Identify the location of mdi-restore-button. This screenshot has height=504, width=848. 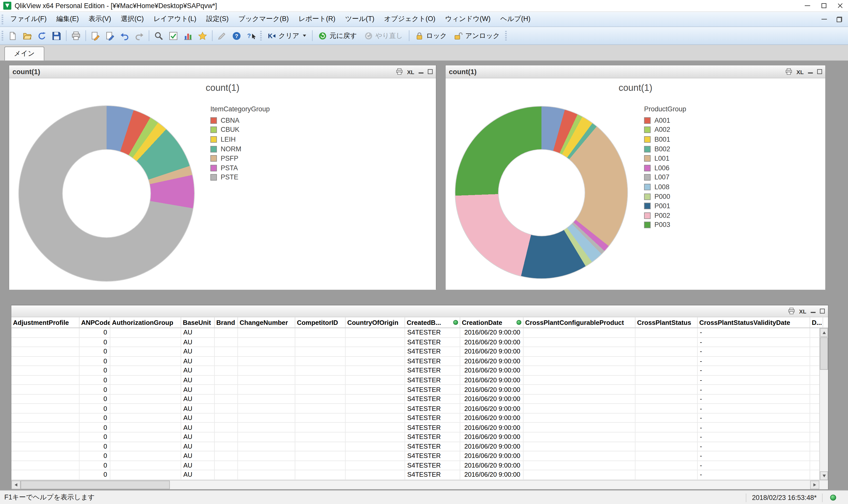
(839, 19).